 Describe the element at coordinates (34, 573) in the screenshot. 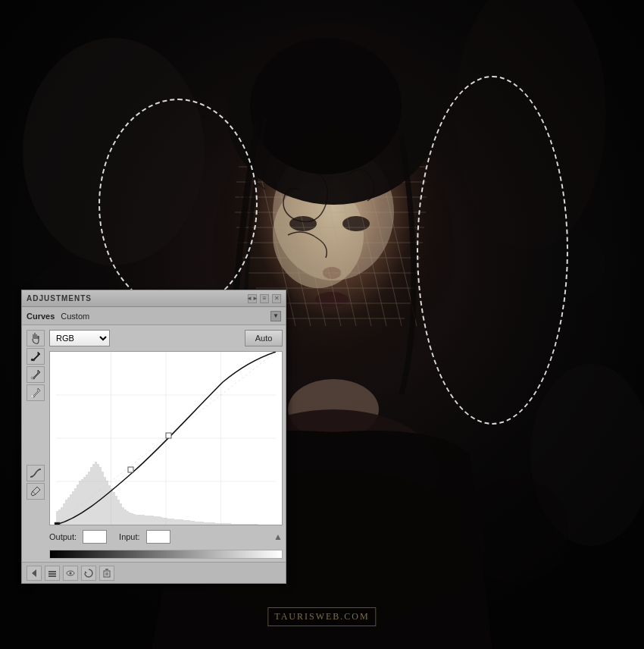

I see `back-arrow-btn` at that location.